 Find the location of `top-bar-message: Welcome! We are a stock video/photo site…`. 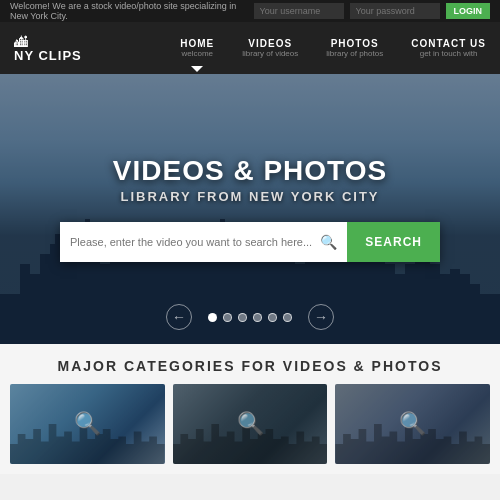

top-bar-message: Welcome! We are a stock video/photo site… is located at coordinates (132, 11).